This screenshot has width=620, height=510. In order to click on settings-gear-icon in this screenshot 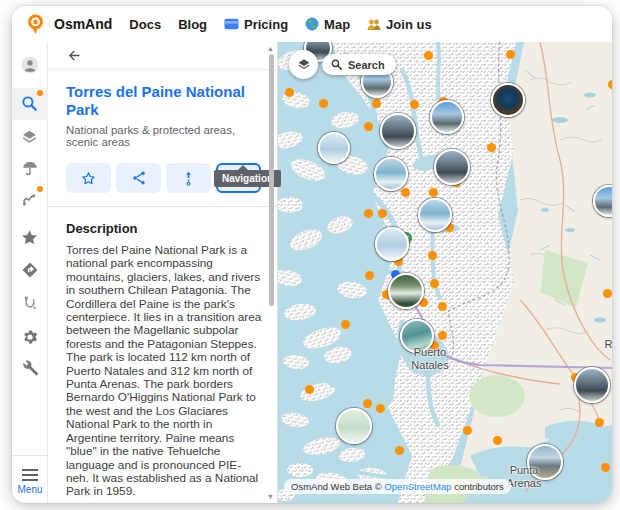, I will do `click(30, 337)`.